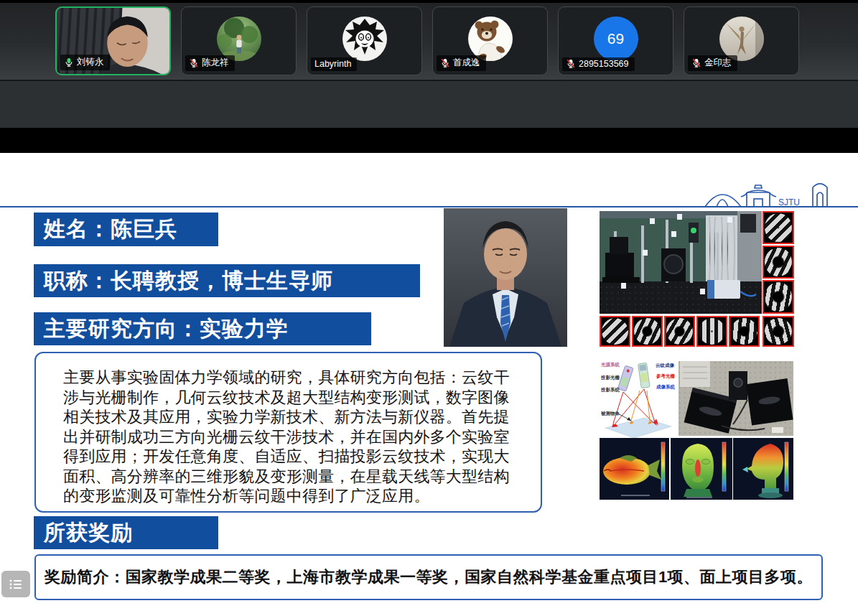 This screenshot has width=858, height=616. Describe the element at coordinates (665, 365) in the screenshot. I see `diagram-label: 云纹成像` at that location.